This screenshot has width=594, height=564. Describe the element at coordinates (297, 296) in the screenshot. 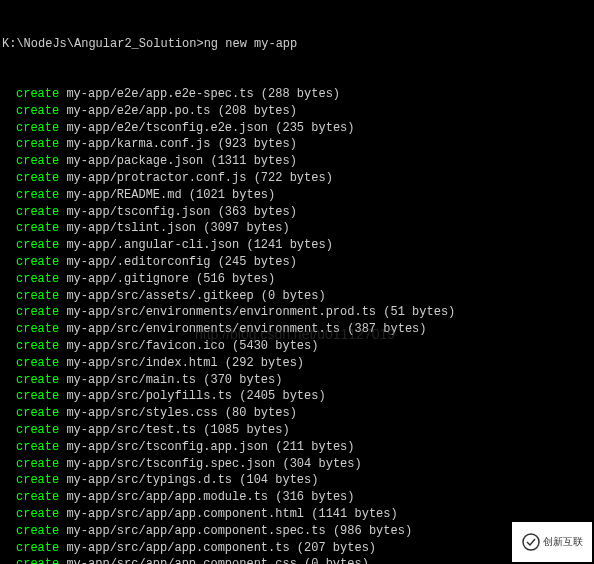

I see `create-line: create my-app/src/assets/.gitkeep (0 byt…` at that location.